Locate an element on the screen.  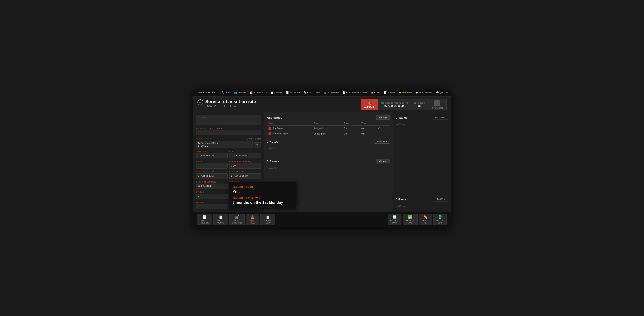
notes-section: 0 Notes +Add Note No Notes is located at coordinates (328, 145).